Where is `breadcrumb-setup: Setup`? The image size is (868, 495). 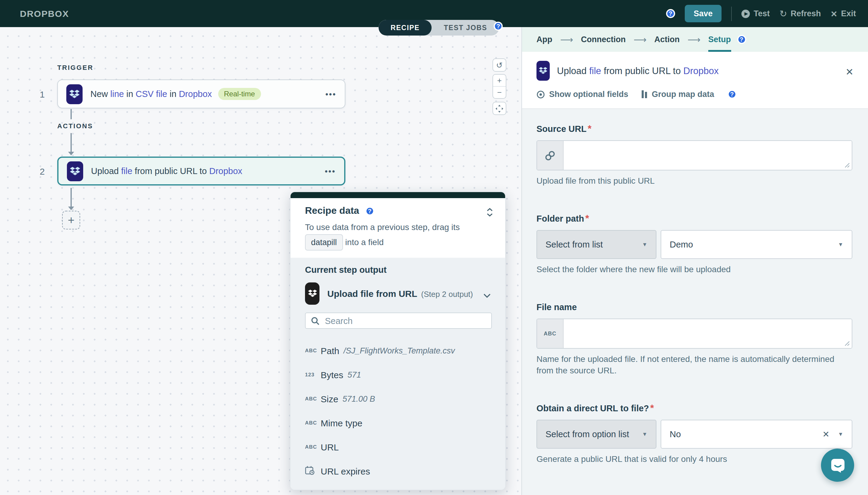 breadcrumb-setup: Setup is located at coordinates (720, 39).